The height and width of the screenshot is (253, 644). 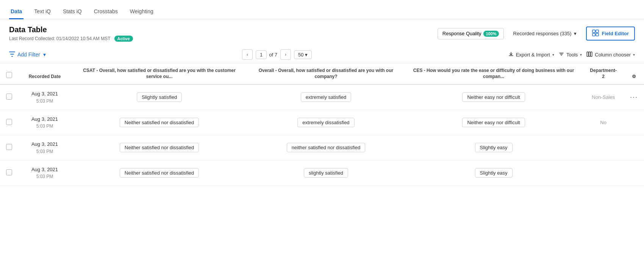 What do you see at coordinates (106, 12) in the screenshot?
I see `tab-crosstabs: Crosstabs` at bounding box center [106, 12].